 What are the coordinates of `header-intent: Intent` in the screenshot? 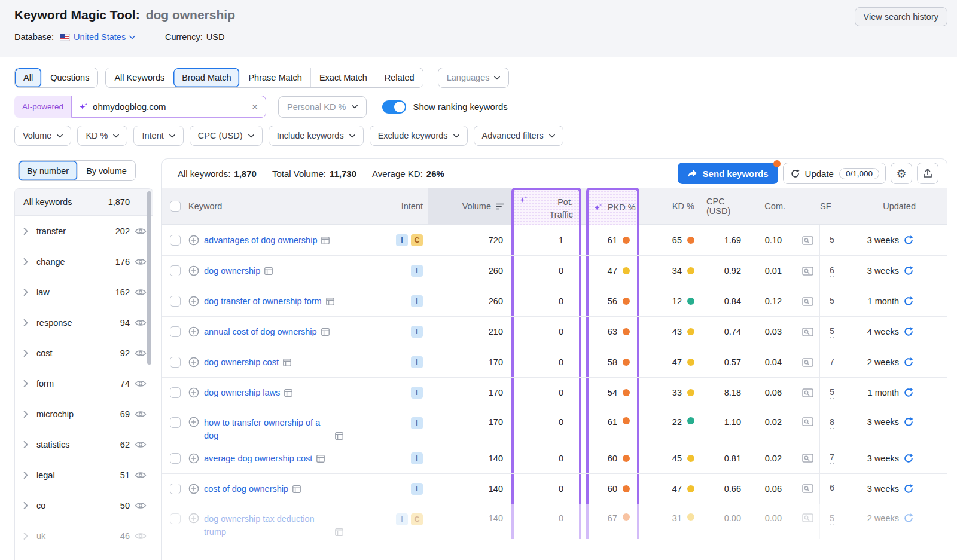 It's located at (404, 206).